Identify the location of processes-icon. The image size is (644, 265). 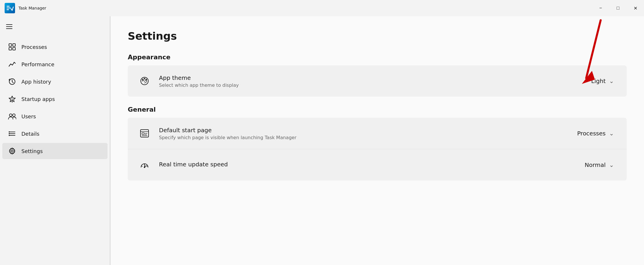
(12, 47).